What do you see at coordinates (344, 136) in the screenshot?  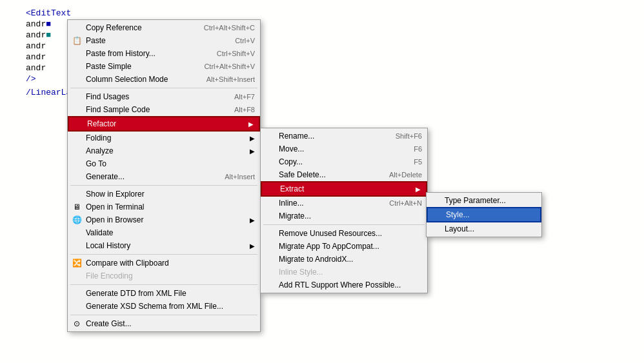 I see `refactor-rename: Rename... Shift+F6` at bounding box center [344, 136].